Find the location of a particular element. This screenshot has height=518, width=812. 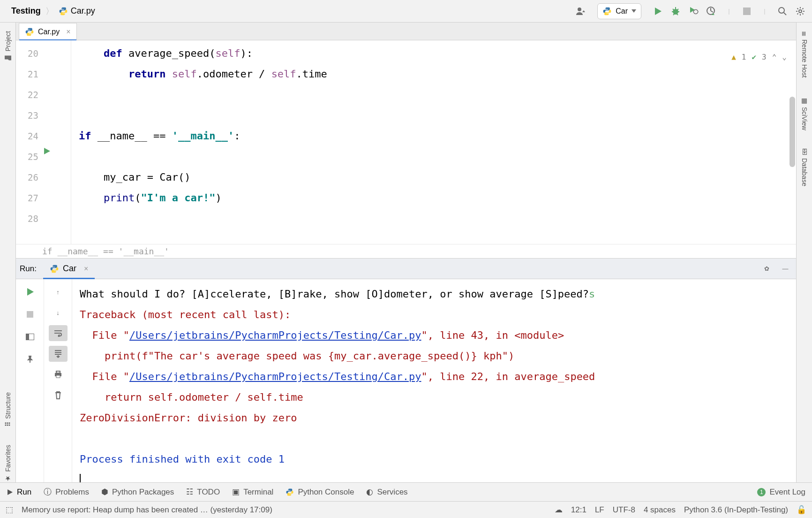

hide-panel-icon: — is located at coordinates (785, 269).